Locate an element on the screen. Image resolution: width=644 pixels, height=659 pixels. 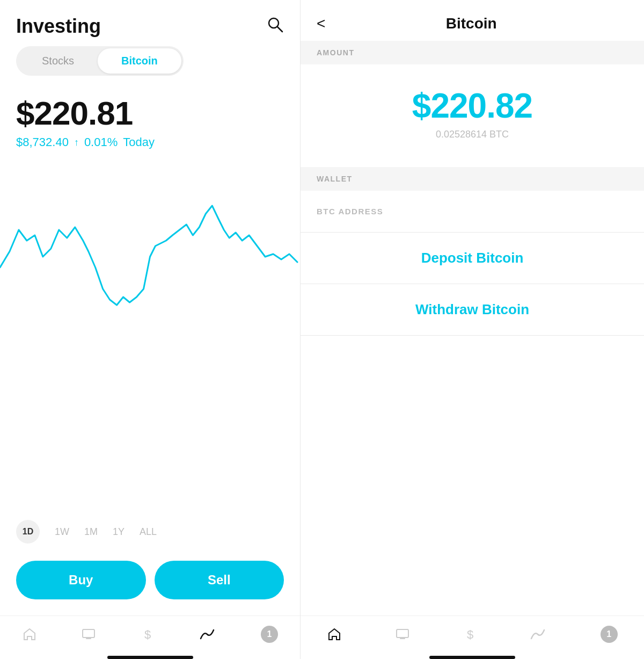
change-arrow-icon: ↑ is located at coordinates (76, 143).